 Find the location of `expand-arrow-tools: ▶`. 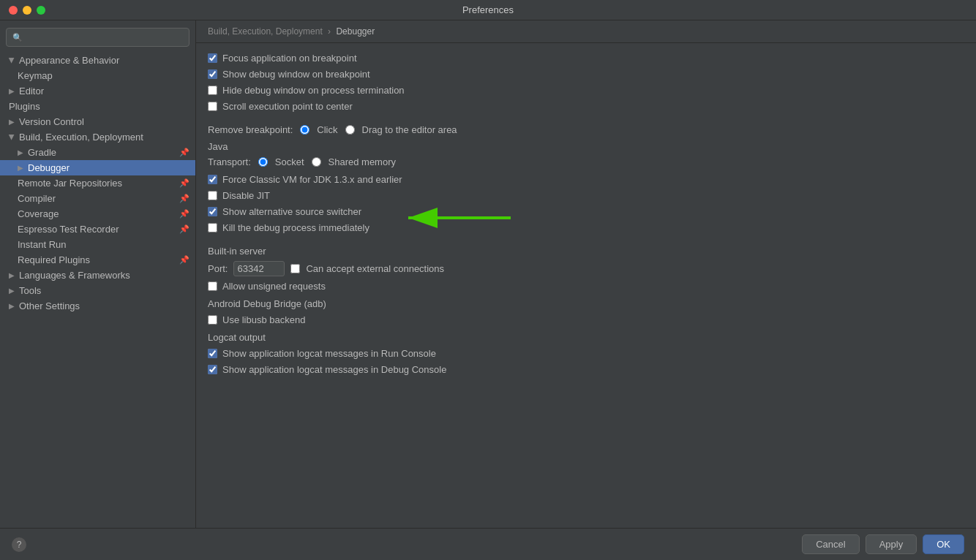

expand-arrow-tools: ▶ is located at coordinates (12, 291).